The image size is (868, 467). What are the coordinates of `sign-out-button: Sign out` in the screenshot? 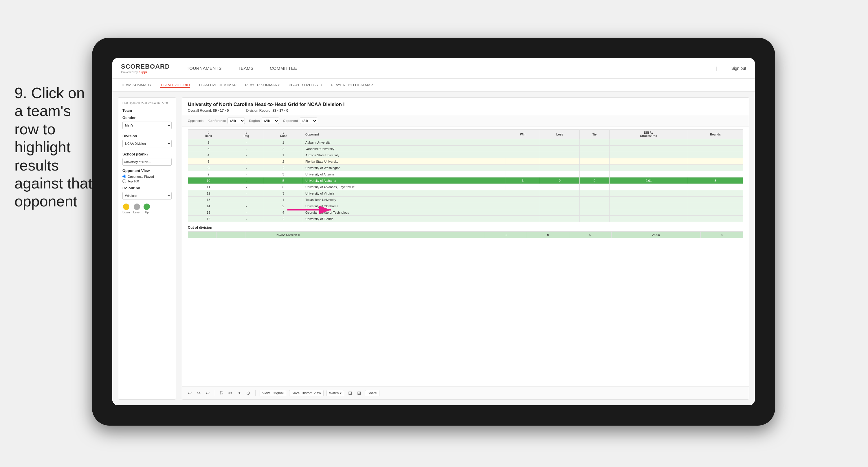 It's located at (739, 68).